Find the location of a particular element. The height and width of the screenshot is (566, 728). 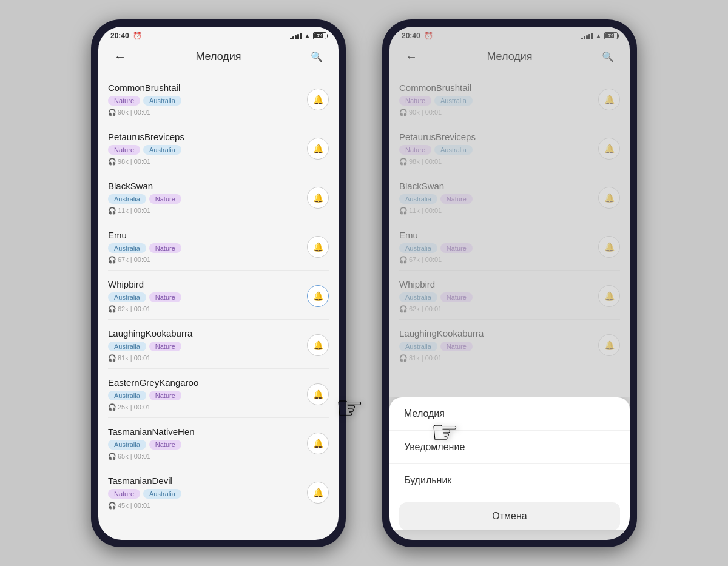

ringtone-info: TasmanianDevilNatureAustralia🎧 45k | 00:… is located at coordinates (207, 493).